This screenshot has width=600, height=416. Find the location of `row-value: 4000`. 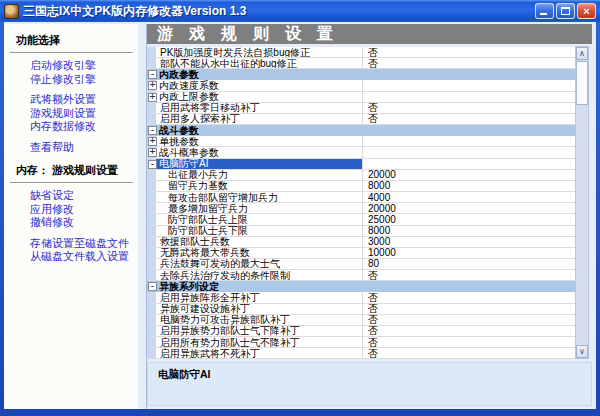

row-value: 4000 is located at coordinates (469, 197).